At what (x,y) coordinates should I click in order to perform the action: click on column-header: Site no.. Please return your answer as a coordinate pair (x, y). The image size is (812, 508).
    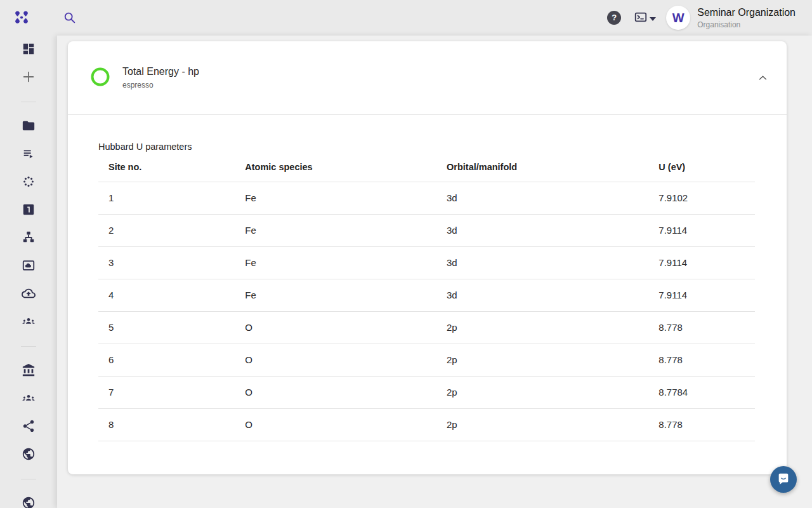
    Looking at the image, I should click on (166, 168).